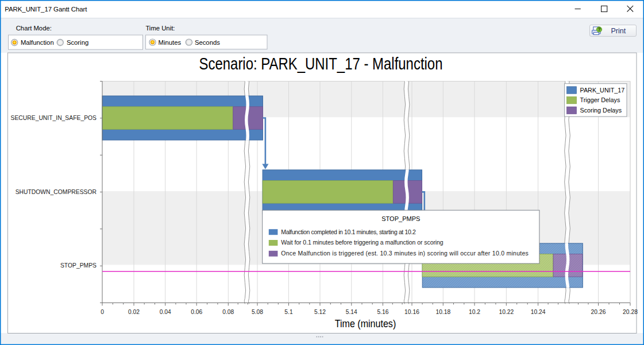 This screenshot has height=345, width=644. I want to click on svg-text: Minutes, so click(170, 42).